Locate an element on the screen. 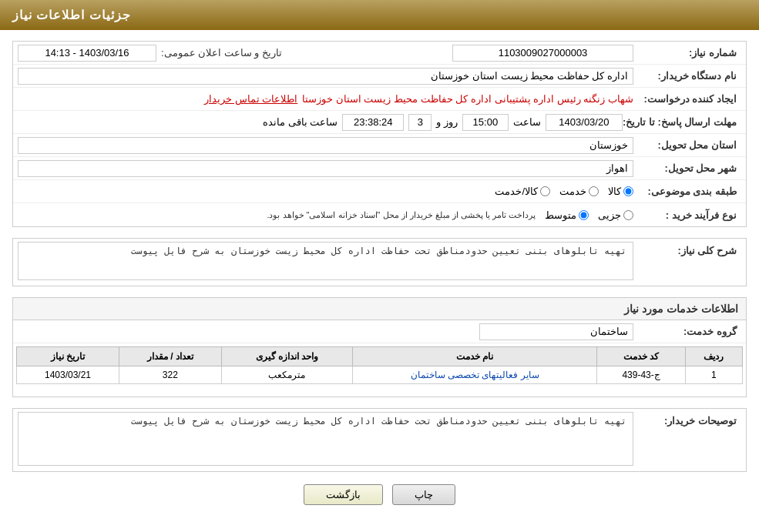  general-desc-label: شرح کلی نیاز: is located at coordinates (687, 249).